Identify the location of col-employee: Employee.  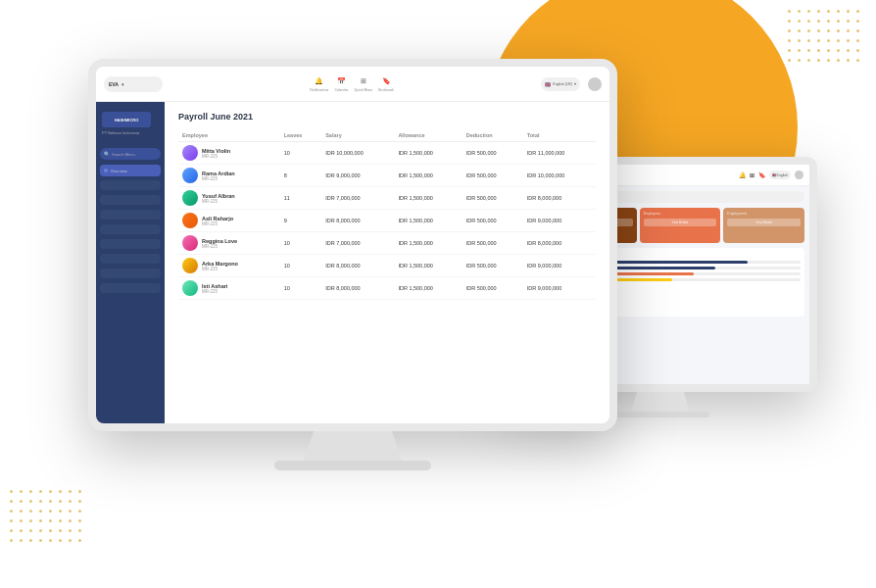
(229, 135).